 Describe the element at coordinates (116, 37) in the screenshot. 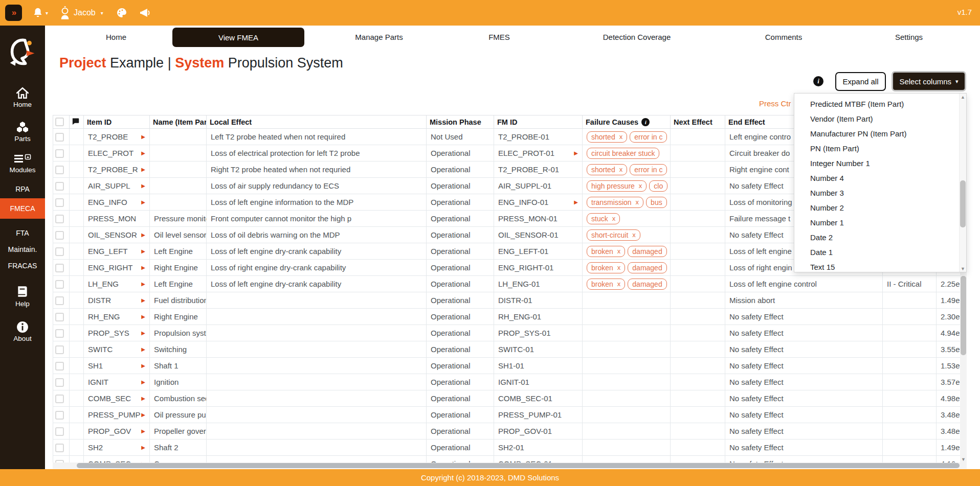

I see `tab-home: Home` at that location.